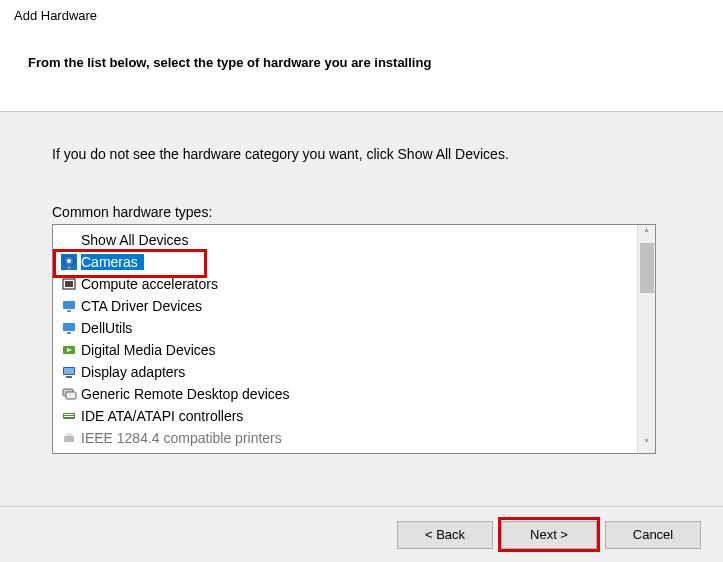 The width and height of the screenshot is (723, 562). I want to click on list-item-label: Compute accelerators, so click(150, 284).